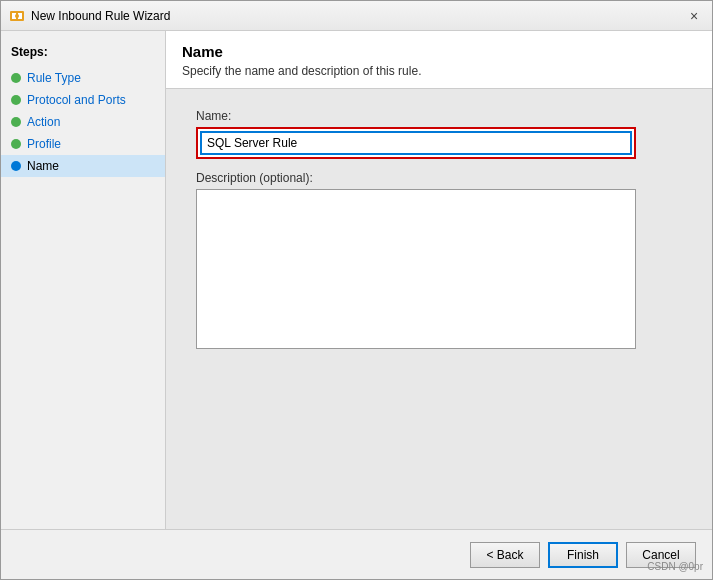  What do you see at coordinates (83, 54) in the screenshot?
I see `steps-label: Steps:` at bounding box center [83, 54].